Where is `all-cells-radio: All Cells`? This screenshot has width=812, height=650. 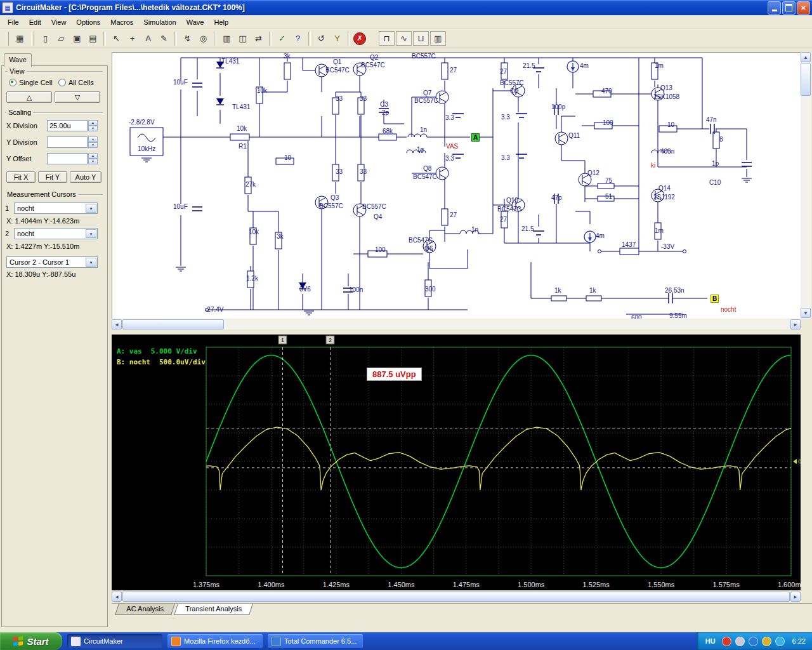
all-cells-radio: All Cells is located at coordinates (76, 83).